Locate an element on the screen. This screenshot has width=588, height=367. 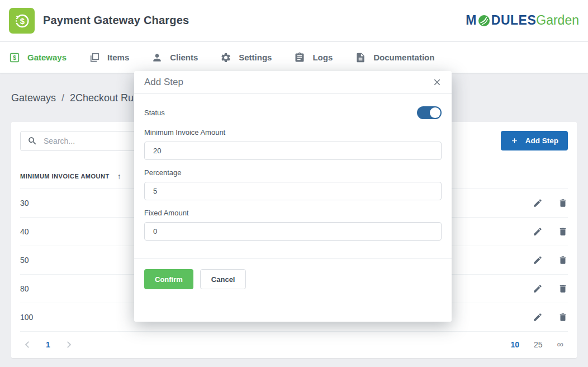
clipboard-icon is located at coordinates (300, 58).